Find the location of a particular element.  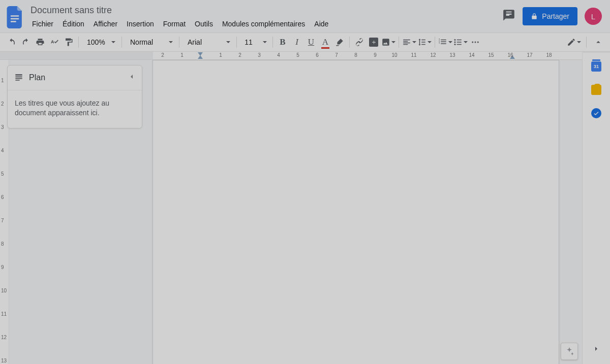

line-spacing-button is located at coordinates (424, 42).